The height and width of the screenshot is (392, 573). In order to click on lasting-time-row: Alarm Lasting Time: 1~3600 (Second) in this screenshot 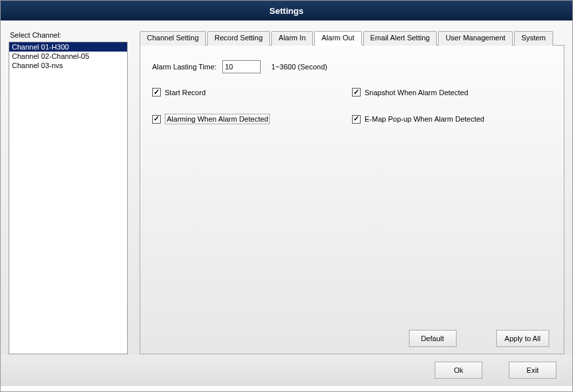, I will do `click(352, 67)`.